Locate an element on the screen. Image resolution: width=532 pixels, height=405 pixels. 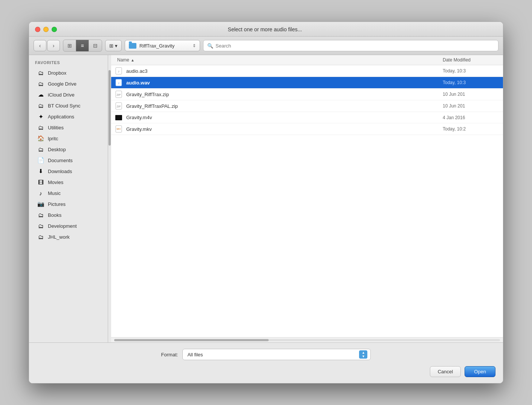
file-date: 4 Jan 2016 is located at coordinates (473, 118).